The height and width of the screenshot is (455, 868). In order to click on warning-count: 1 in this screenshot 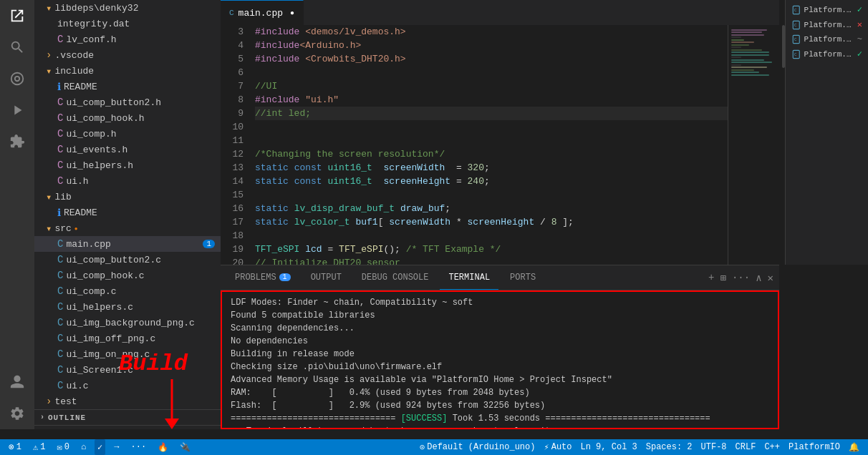, I will do `click(43, 447)`.